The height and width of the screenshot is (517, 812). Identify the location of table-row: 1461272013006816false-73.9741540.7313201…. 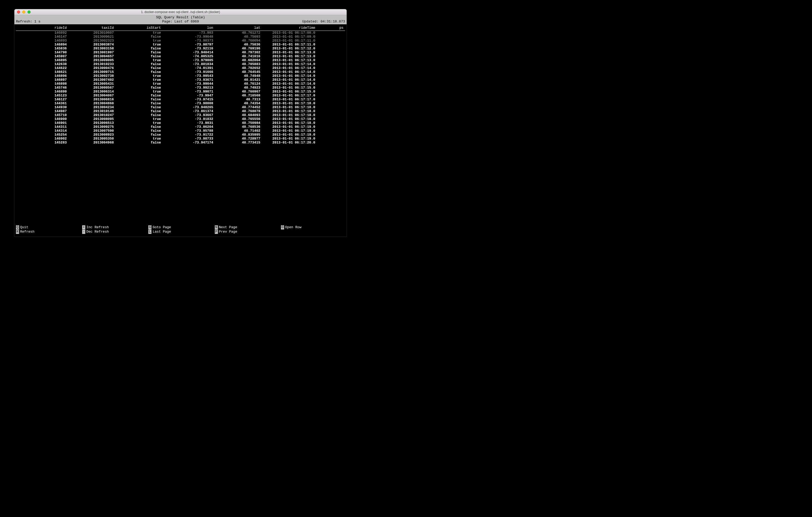
(180, 99).